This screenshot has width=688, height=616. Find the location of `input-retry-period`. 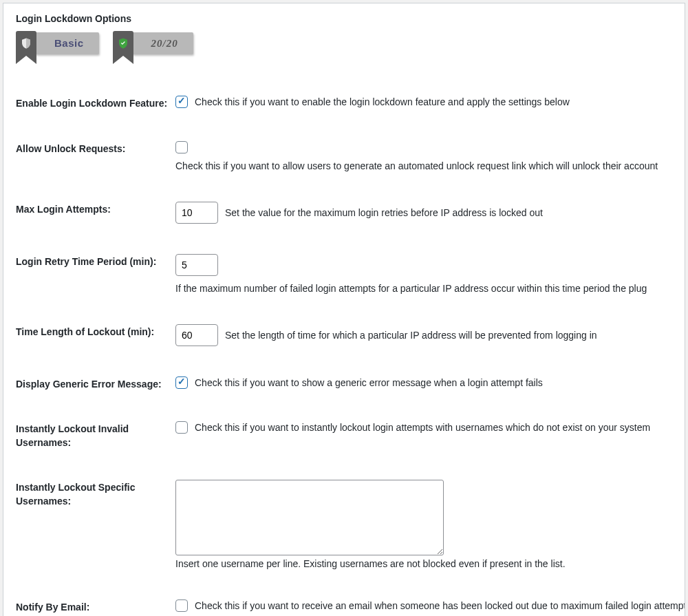

input-retry-period is located at coordinates (197, 265).